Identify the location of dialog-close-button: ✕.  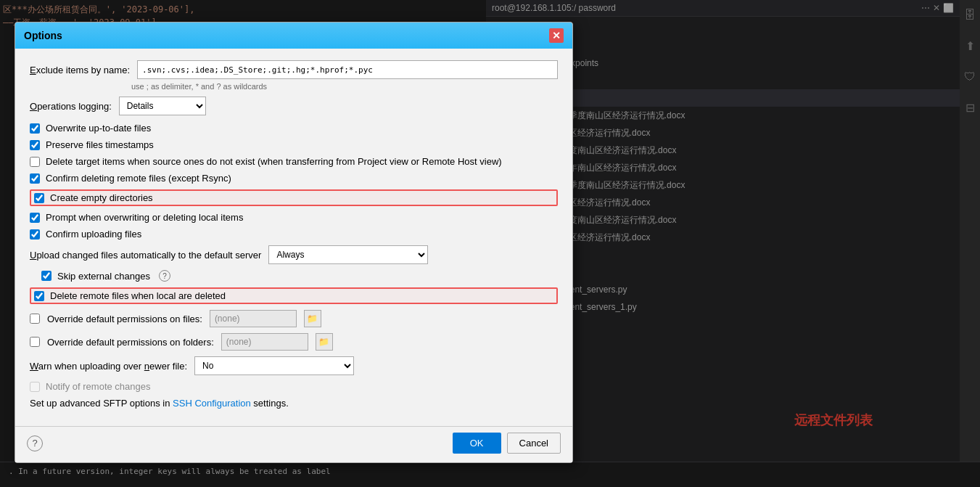
(556, 36).